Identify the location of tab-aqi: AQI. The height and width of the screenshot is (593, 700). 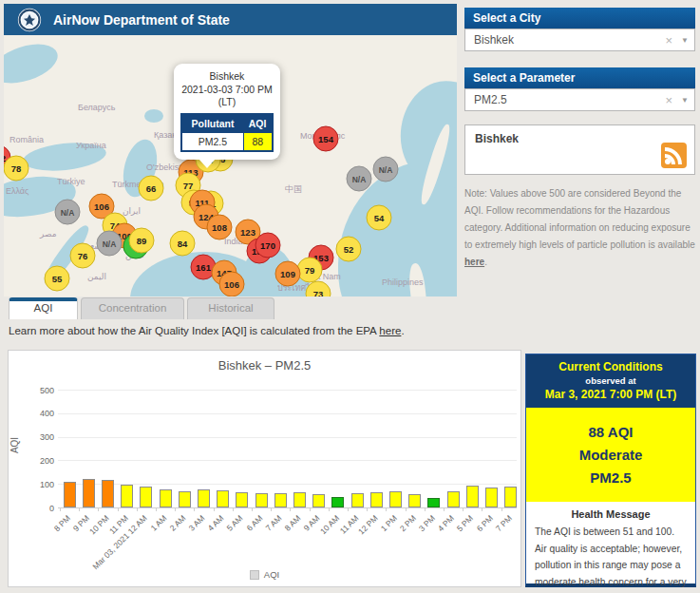
(44, 308).